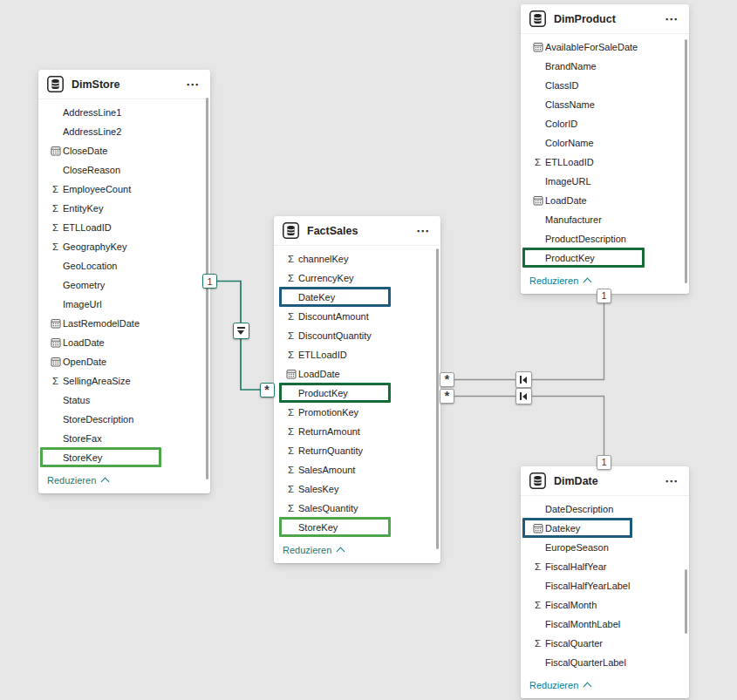 The width and height of the screenshot is (737, 700). What do you see at coordinates (605, 220) in the screenshot?
I see `field-row-manufacturer: Manufacturer` at bounding box center [605, 220].